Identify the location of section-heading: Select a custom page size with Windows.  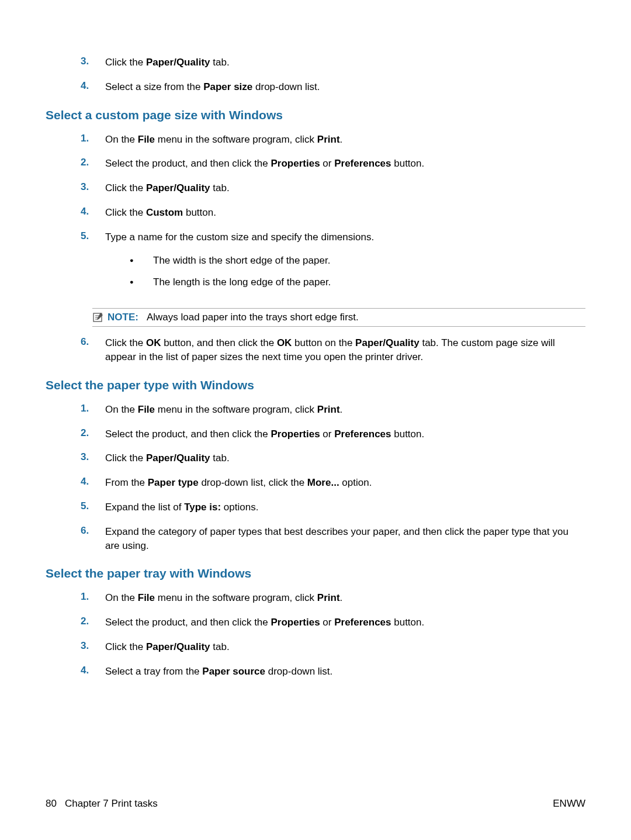
(316, 115).